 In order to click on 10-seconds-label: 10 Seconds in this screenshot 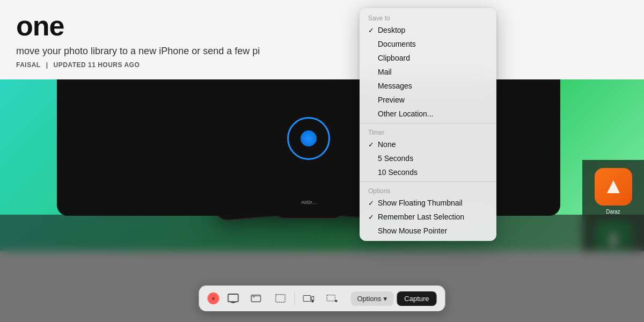, I will do `click(433, 172)`.